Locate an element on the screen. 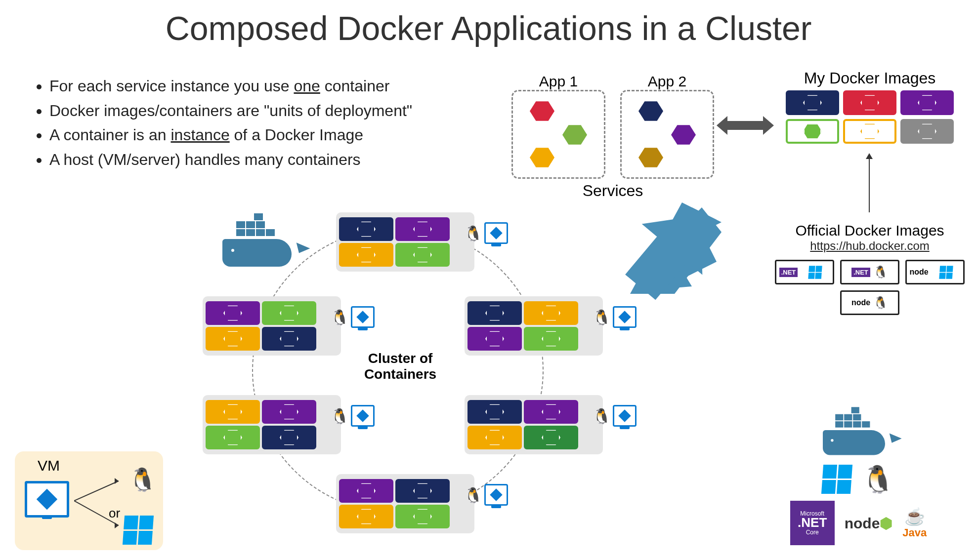 The width and height of the screenshot is (977, 560). my-docker-title: My Docker Images is located at coordinates (870, 78).